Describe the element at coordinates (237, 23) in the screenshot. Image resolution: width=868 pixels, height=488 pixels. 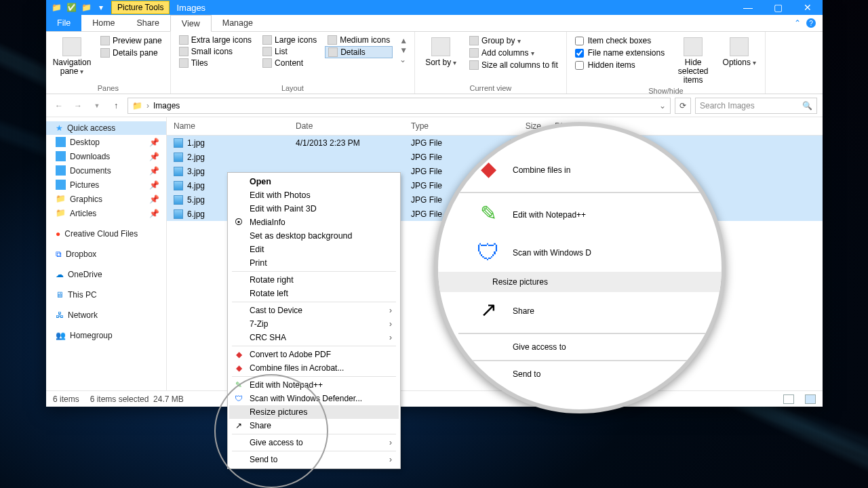
I see `tab-manage: Manage` at that location.